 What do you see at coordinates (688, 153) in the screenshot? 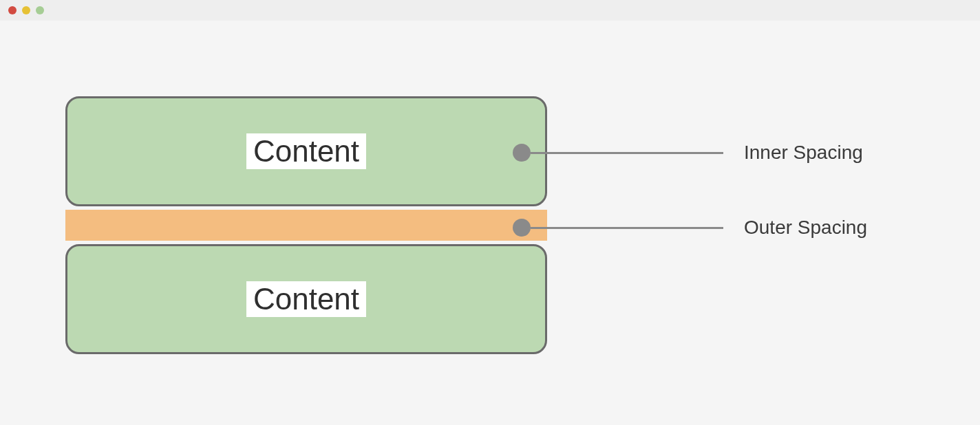
I see `inner-spacing-callout: Inner Spacing` at bounding box center [688, 153].